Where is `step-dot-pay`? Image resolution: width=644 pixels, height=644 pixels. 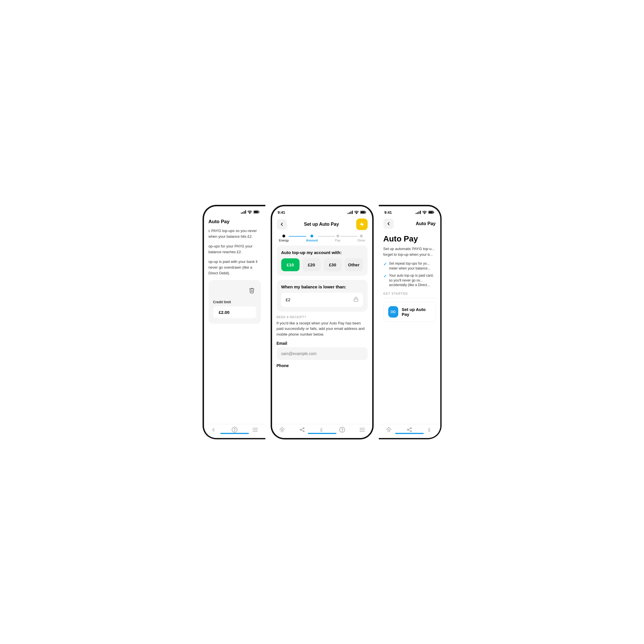 step-dot-pay is located at coordinates (338, 236).